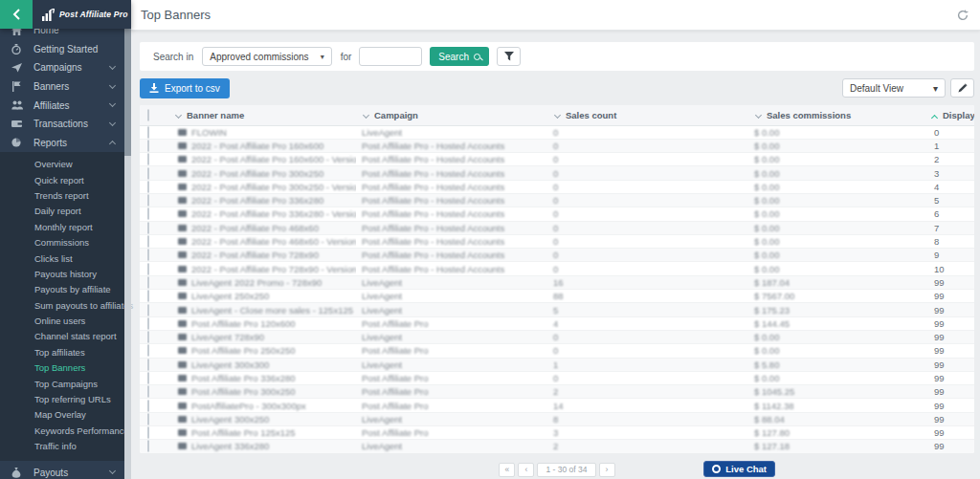 The image size is (980, 479). What do you see at coordinates (62, 181) in the screenshot?
I see `reports-submenu-item: Quick report` at bounding box center [62, 181].